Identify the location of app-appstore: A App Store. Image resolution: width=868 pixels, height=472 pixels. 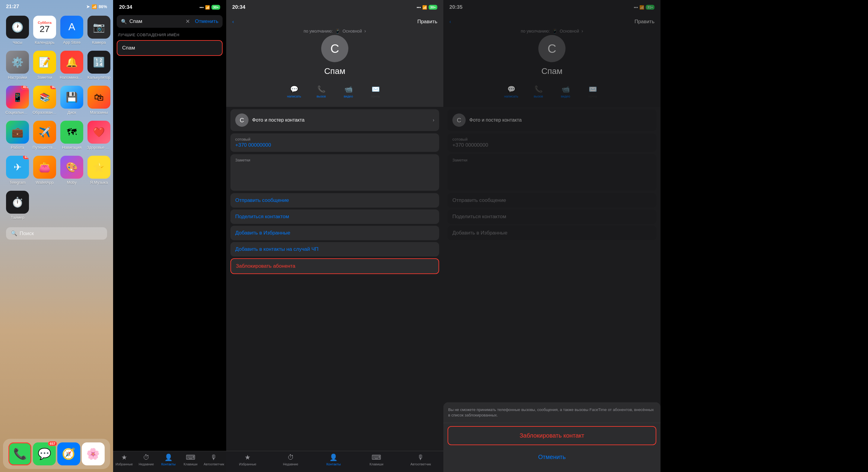
(72, 30).